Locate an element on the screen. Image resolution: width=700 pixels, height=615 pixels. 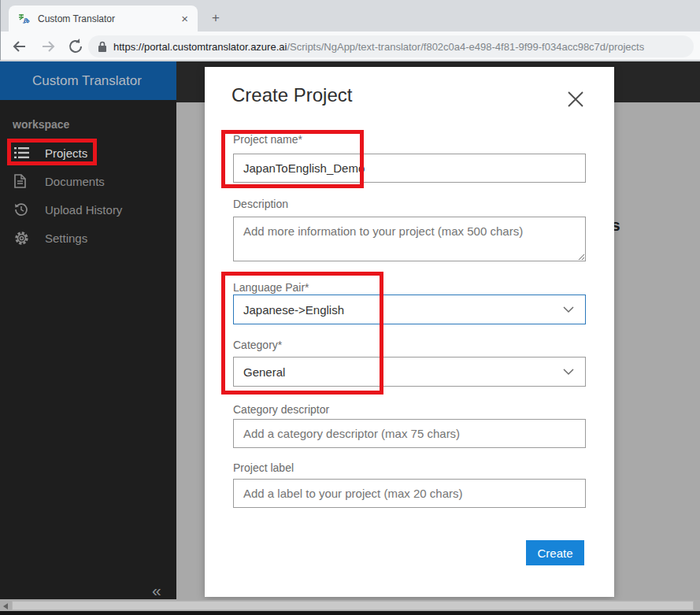
description-label: Description is located at coordinates (261, 204).